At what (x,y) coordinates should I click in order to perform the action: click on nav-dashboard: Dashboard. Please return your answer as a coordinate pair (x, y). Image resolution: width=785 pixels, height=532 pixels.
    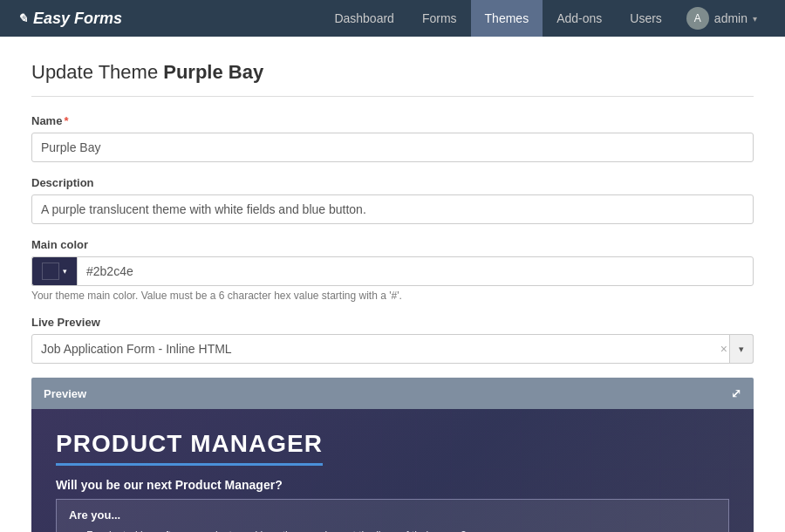
    Looking at the image, I should click on (365, 18).